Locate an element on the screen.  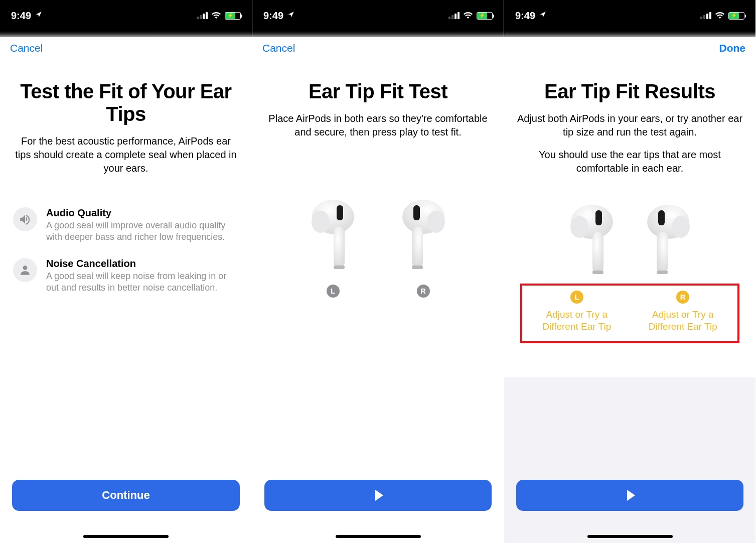
feature-title: Noise Cancellation is located at coordinates (142, 264).